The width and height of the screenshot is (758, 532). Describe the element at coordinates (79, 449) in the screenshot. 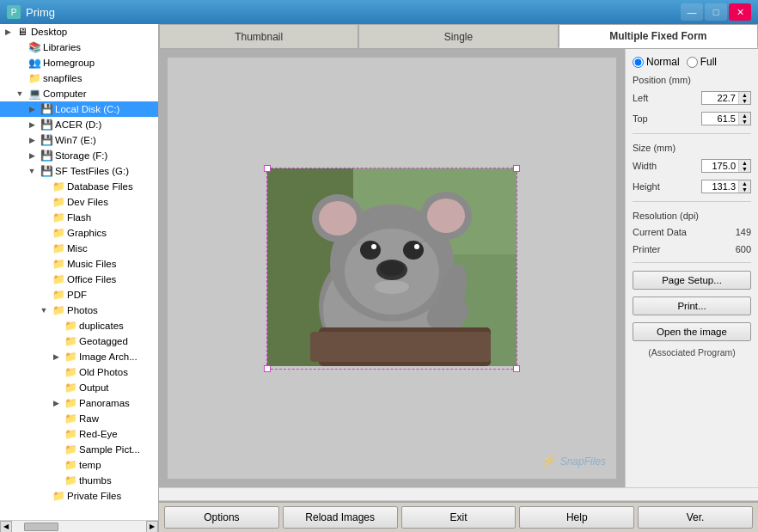

I see `tree-item-samplePict: 📁 Sample Pict...` at that location.